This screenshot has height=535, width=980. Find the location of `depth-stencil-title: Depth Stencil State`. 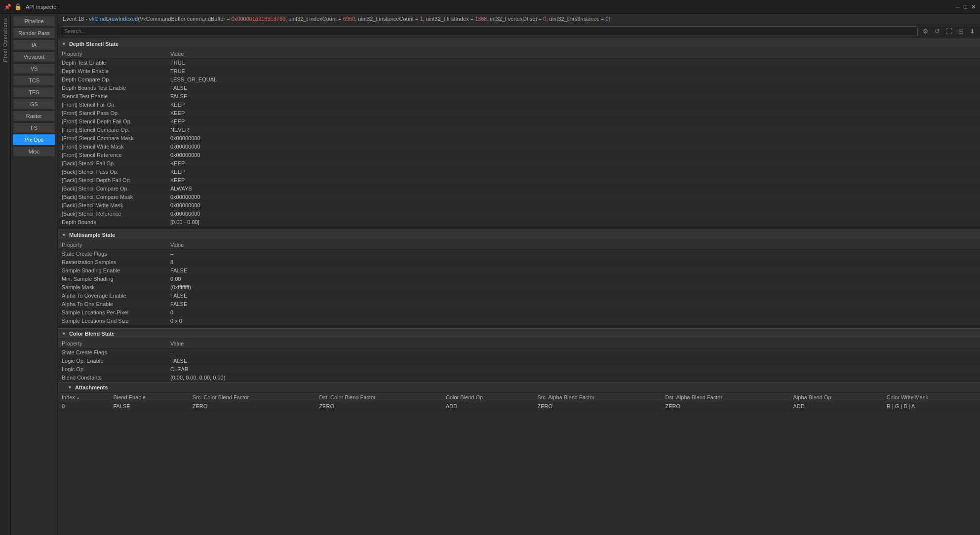

depth-stencil-title: Depth Stencil State is located at coordinates (94, 44).